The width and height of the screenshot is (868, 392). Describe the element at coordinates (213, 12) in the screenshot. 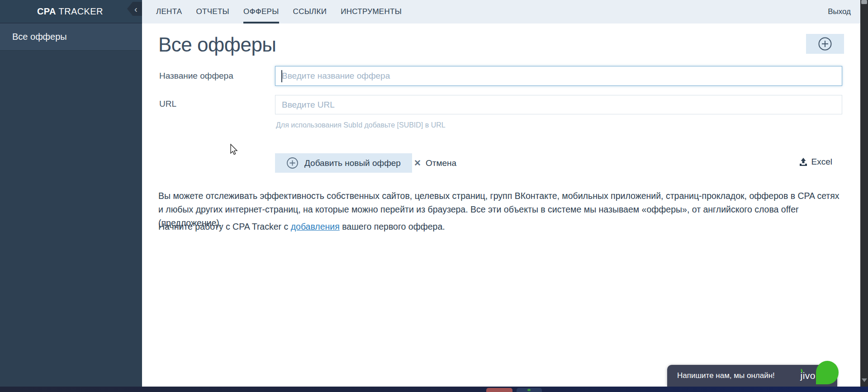

I see `tab-label: ОТЧЕТЫ` at that location.